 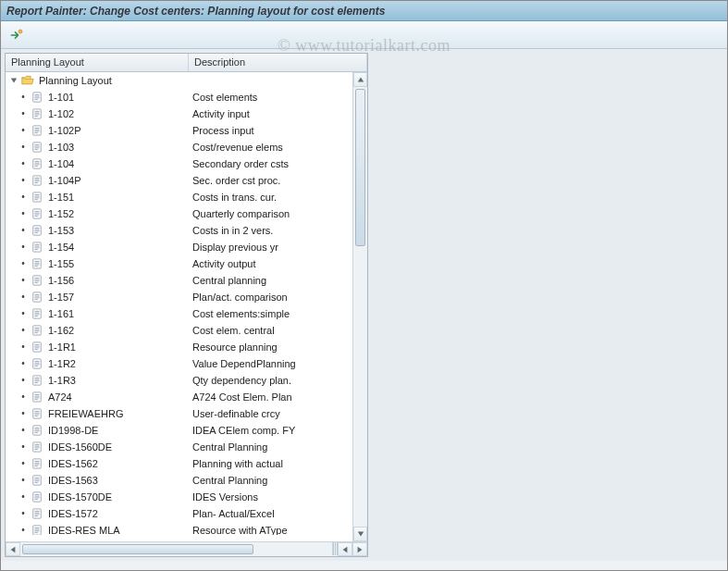 I want to click on tree-row: •A724A724 Cost Elem. Plan, so click(x=187, y=397).